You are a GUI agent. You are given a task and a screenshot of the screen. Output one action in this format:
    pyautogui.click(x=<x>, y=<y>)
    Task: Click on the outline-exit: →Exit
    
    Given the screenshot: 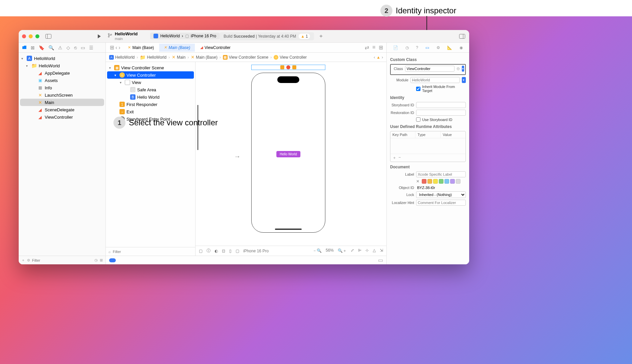 What is the action you would take?
    pyautogui.click(x=150, y=112)
    